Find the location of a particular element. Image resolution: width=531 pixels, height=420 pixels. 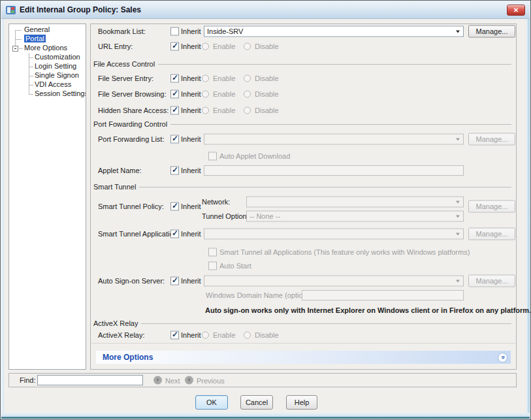

auto-signon-inherit-checkbox is located at coordinates (175, 281).